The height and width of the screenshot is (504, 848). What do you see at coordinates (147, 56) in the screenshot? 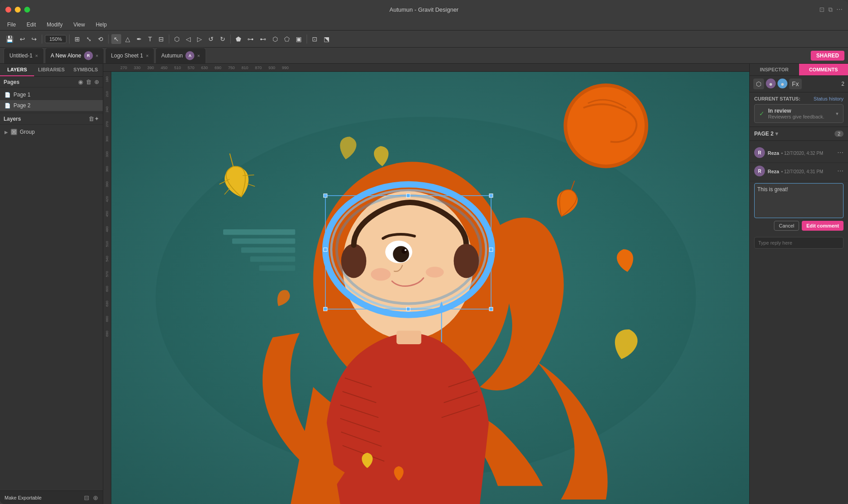
I see `tab-logo-close: ×` at bounding box center [147, 56].